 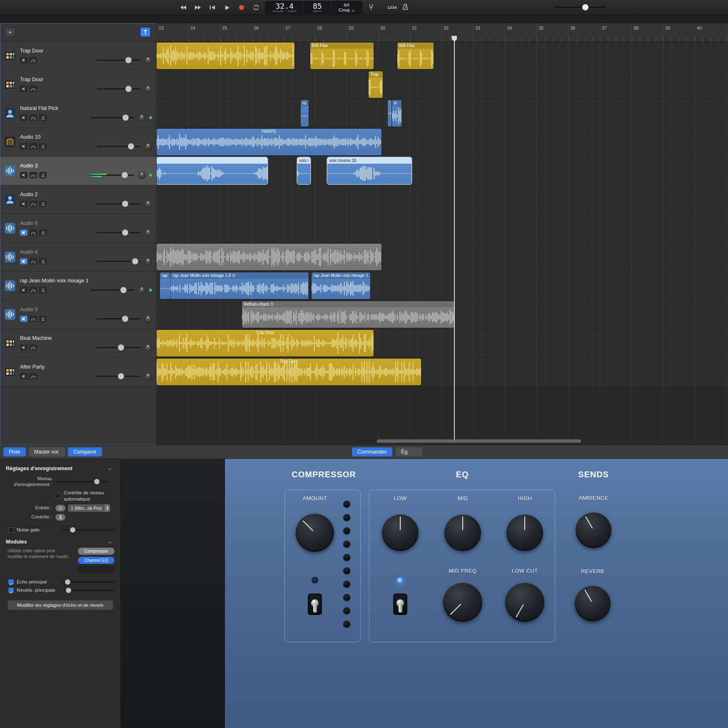 I want to click on amount-knob, so click(x=315, y=533).